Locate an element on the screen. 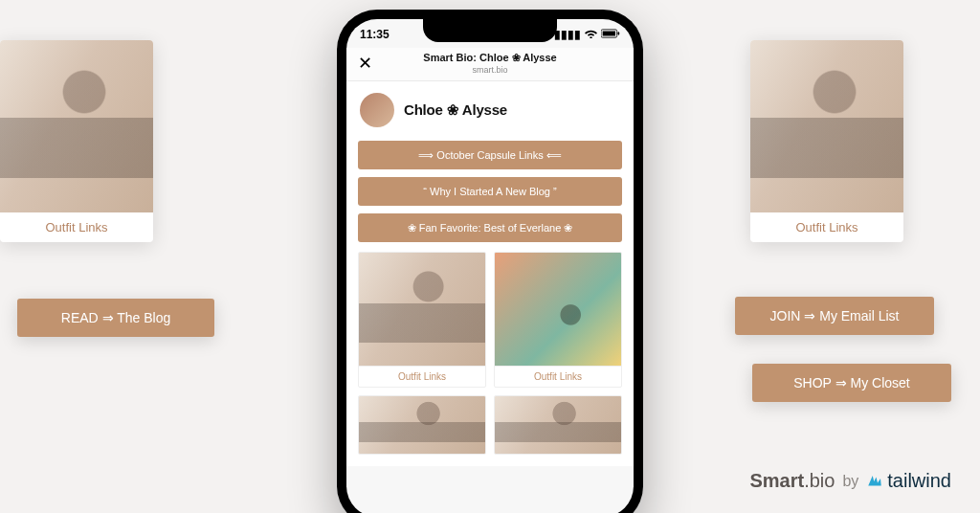  link-button: ❀ Fan Favorite: Best of Everlane ❀ is located at coordinates (490, 228).